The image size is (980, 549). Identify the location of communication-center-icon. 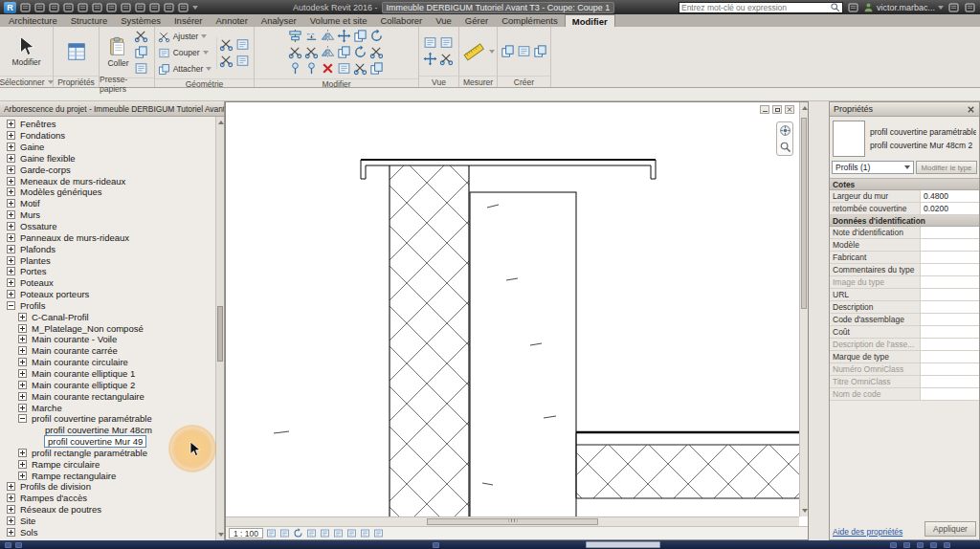
(953, 8).